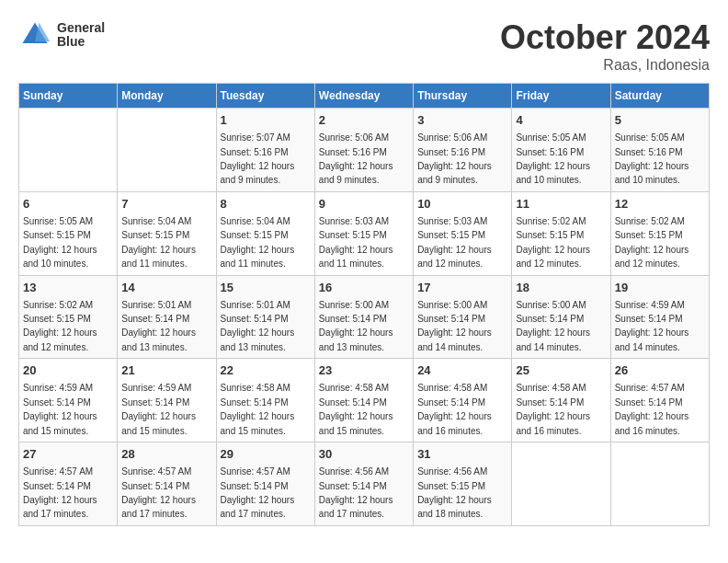  Describe the element at coordinates (364, 401) in the screenshot. I see `day-cell: 23 Sunrise: 4:58 AMSunset: 5:14 PMDaylig…` at that location.